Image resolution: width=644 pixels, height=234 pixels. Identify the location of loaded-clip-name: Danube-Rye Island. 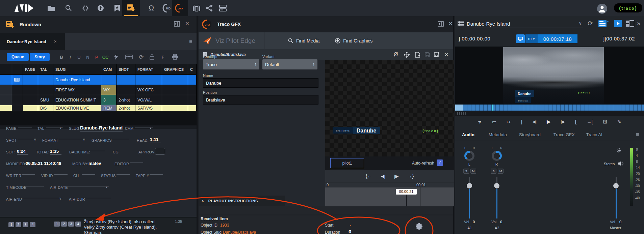
(488, 24).